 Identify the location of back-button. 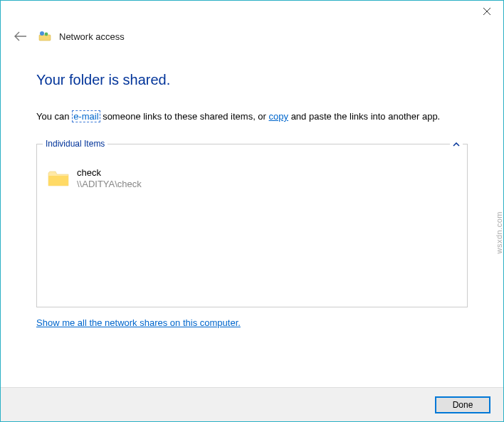
(21, 36).